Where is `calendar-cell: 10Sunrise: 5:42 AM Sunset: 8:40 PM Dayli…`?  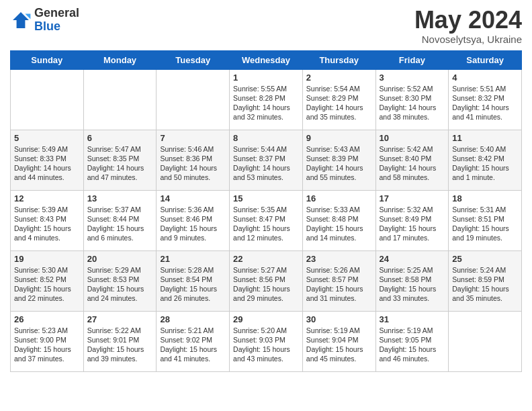
calendar-cell: 10Sunrise: 5:42 AM Sunset: 8:40 PM Dayli… is located at coordinates (412, 160).